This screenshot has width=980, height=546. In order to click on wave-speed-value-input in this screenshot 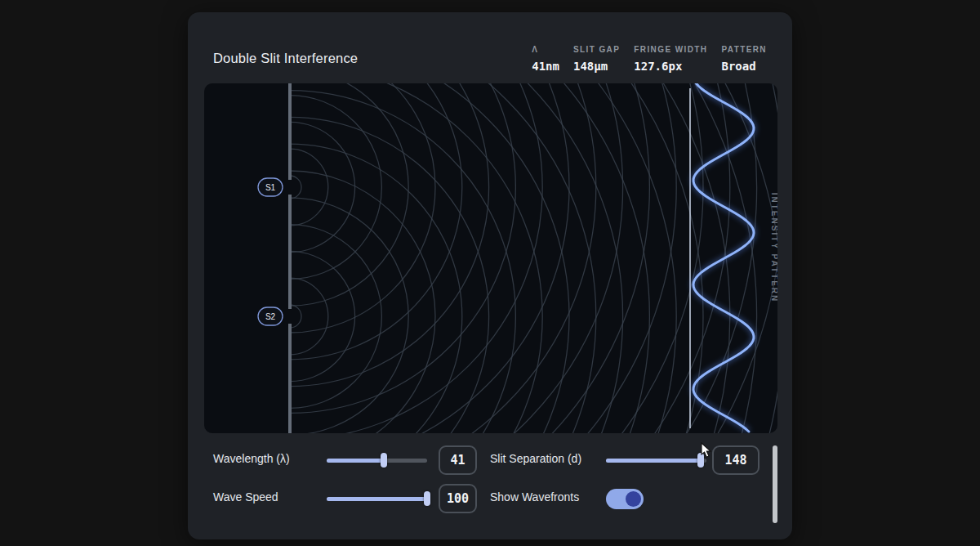, I will do `click(457, 499)`.